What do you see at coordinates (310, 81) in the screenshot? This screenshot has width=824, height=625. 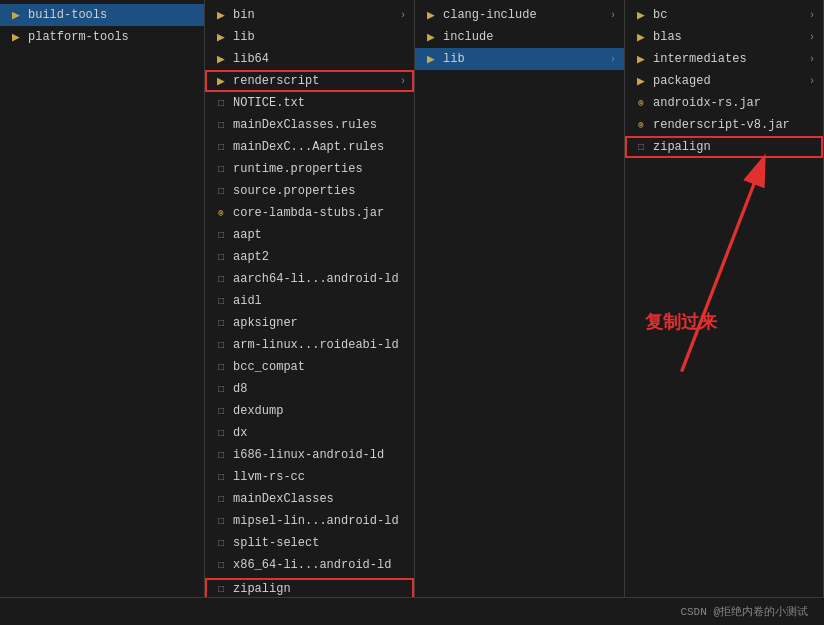 I see `folder-renderscript: ▶ renderscript ›` at bounding box center [310, 81].